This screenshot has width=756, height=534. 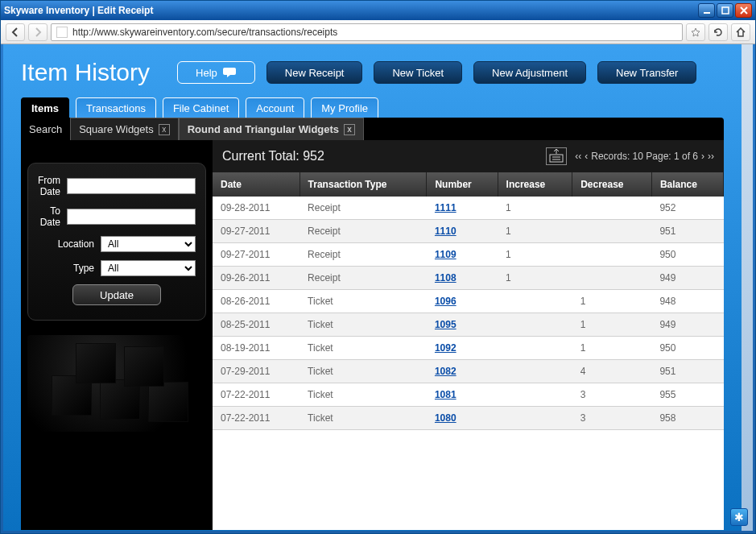 What do you see at coordinates (271, 129) in the screenshot?
I see `subtab-round-triangular-widgets: Round and Triangular Widgets x` at bounding box center [271, 129].